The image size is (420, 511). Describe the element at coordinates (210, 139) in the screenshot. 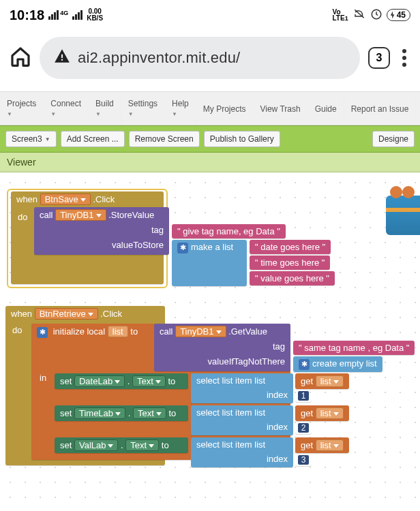

I see `screen-action-bar: Screen3▼ Add Screen ... Remove Screen Pu…` at that location.